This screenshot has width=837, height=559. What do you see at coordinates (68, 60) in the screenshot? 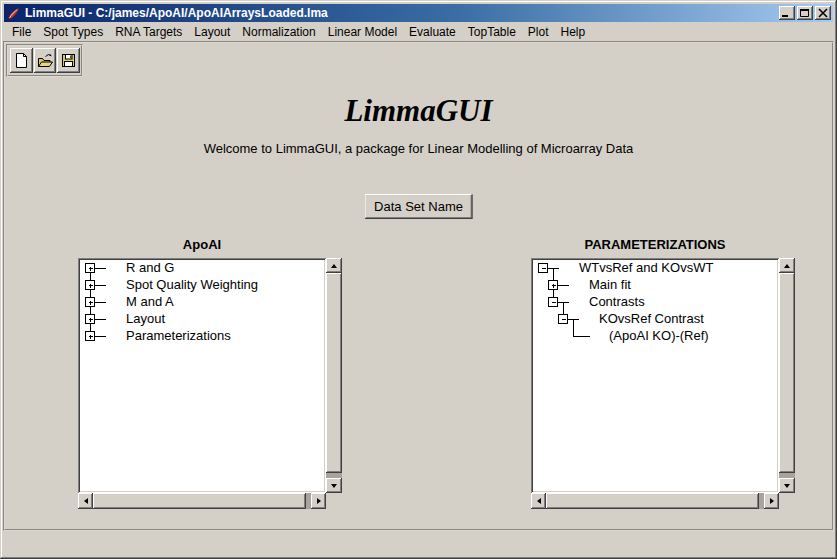
I see `save-file-button` at bounding box center [68, 60].